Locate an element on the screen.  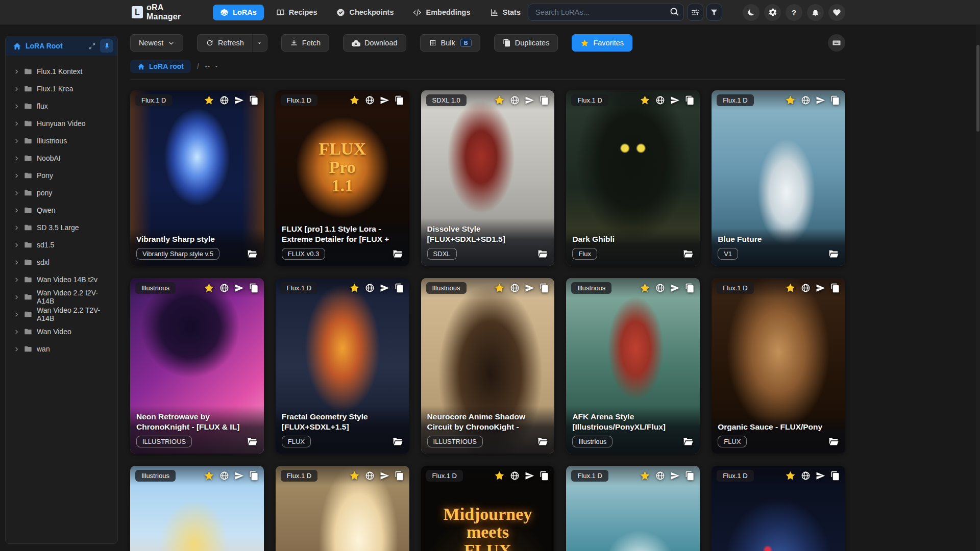
nav-tab-recipes: Recipes is located at coordinates (297, 12).